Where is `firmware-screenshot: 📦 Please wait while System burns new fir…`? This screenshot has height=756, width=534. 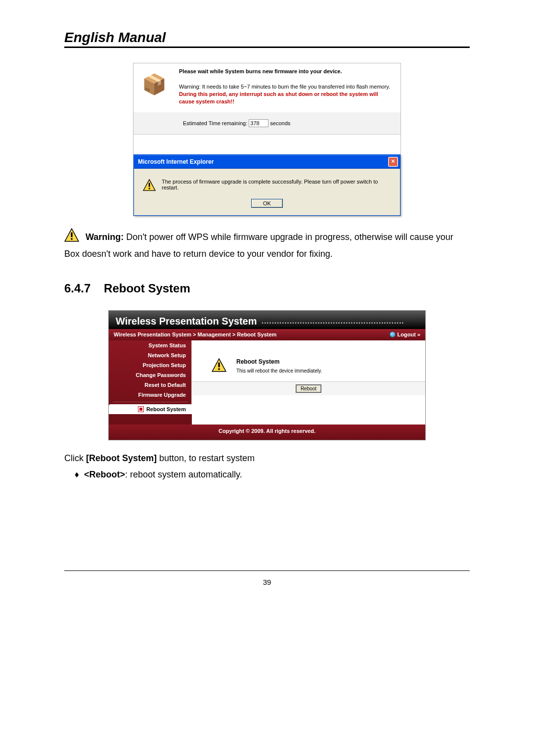
firmware-screenshot: 📦 Please wait while System burns new fir… is located at coordinates (267, 140).